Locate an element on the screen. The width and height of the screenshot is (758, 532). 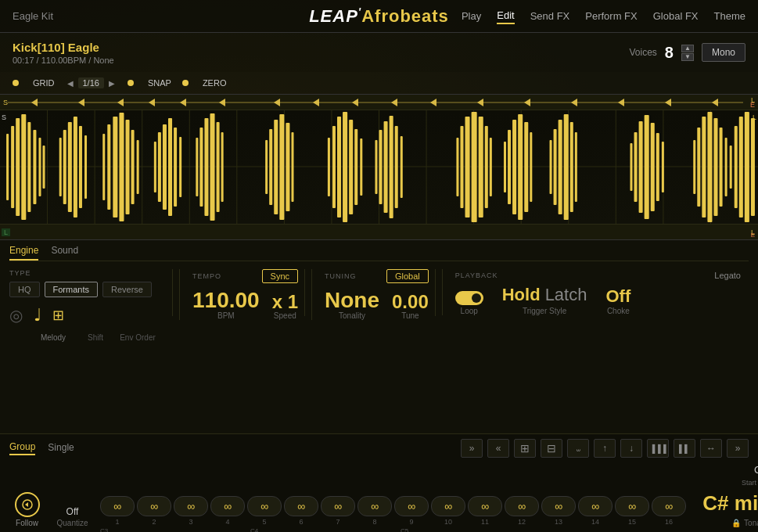
grid-icon: ⊞ is located at coordinates (58, 315).